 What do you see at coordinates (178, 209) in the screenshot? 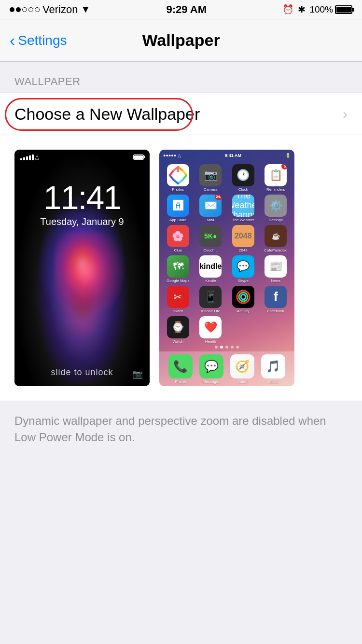
I see `app-appstore: 🅰 App Store` at bounding box center [178, 209].